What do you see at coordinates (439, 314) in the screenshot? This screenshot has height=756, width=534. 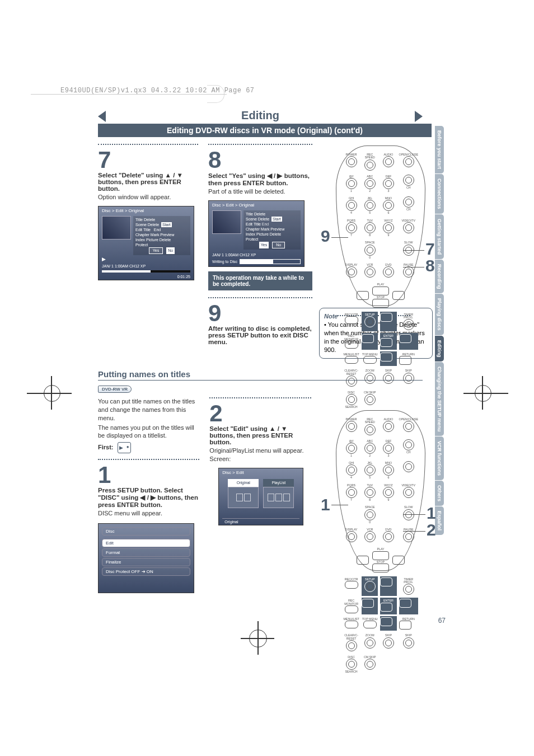 I see `tab-playing-discs: Playing discs` at bounding box center [439, 314].